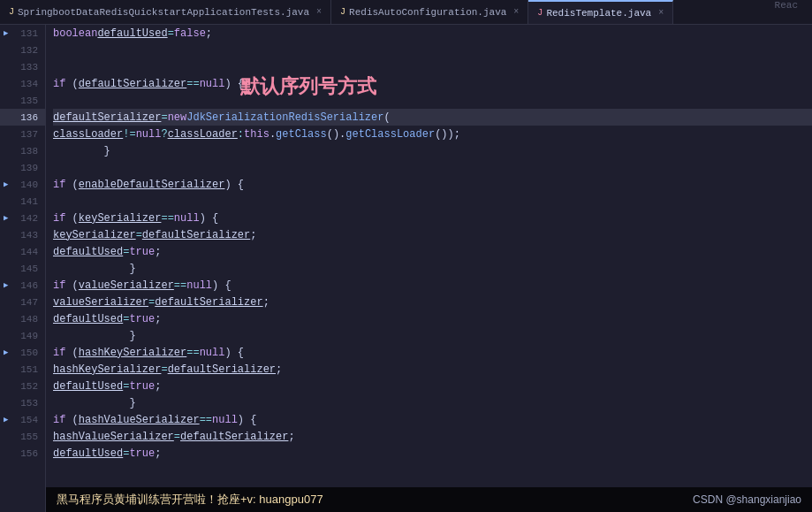  What do you see at coordinates (433, 83) in the screenshot?
I see `code-line-134: if (defaultSerializer == null) {` at bounding box center [433, 83].